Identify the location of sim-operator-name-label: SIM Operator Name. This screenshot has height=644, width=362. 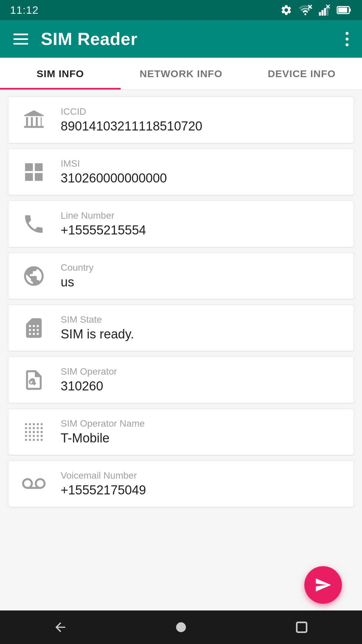
(103, 424).